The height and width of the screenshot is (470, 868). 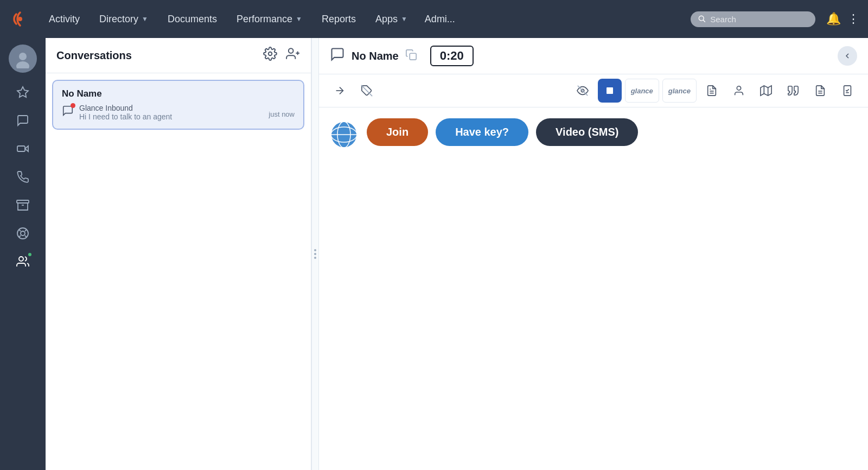 What do you see at coordinates (159, 55) in the screenshot?
I see `conversations-title: Conversations` at bounding box center [159, 55].